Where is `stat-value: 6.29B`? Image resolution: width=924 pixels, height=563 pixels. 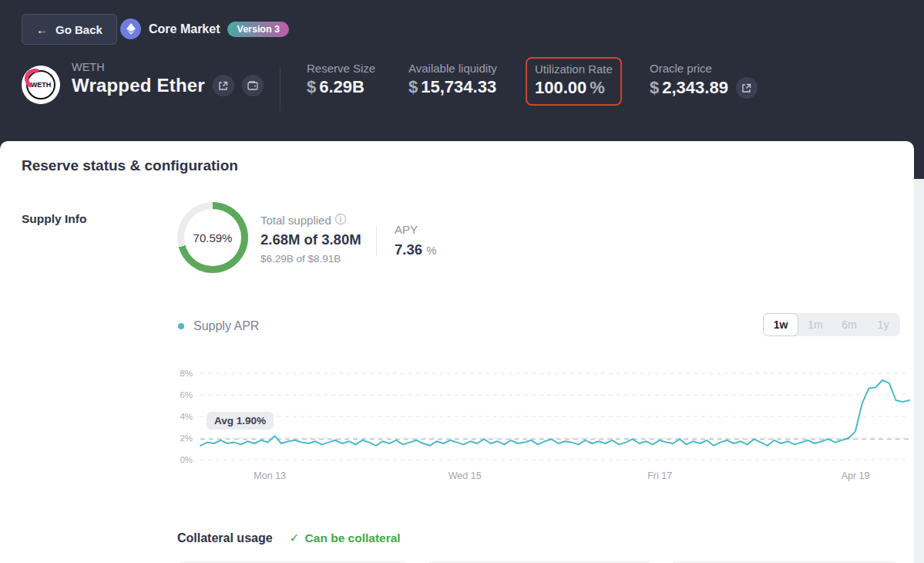
stat-value: 6.29B is located at coordinates (342, 87).